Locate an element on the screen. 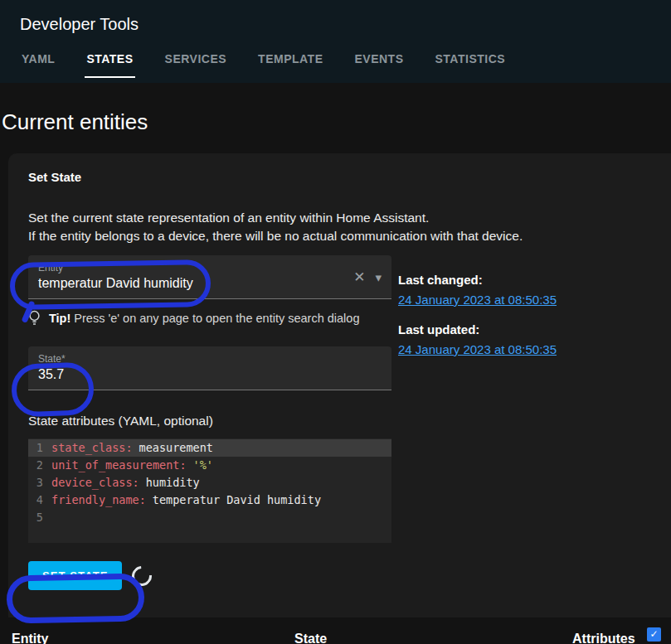  description-line-2: If the entity belongs to a device, there… is located at coordinates (340, 236).